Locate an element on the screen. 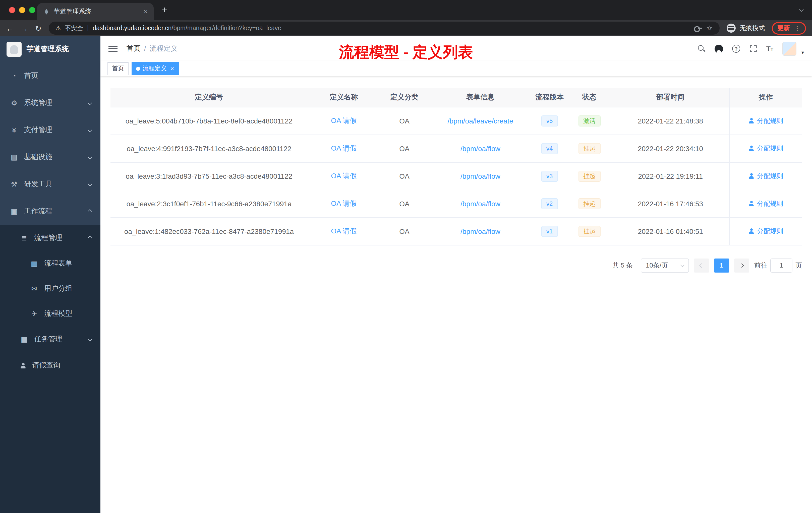  cell-definition-id: oa_leave:4:991f2193-7b7f-11ec-a3c8-acde4… is located at coordinates (209, 148).